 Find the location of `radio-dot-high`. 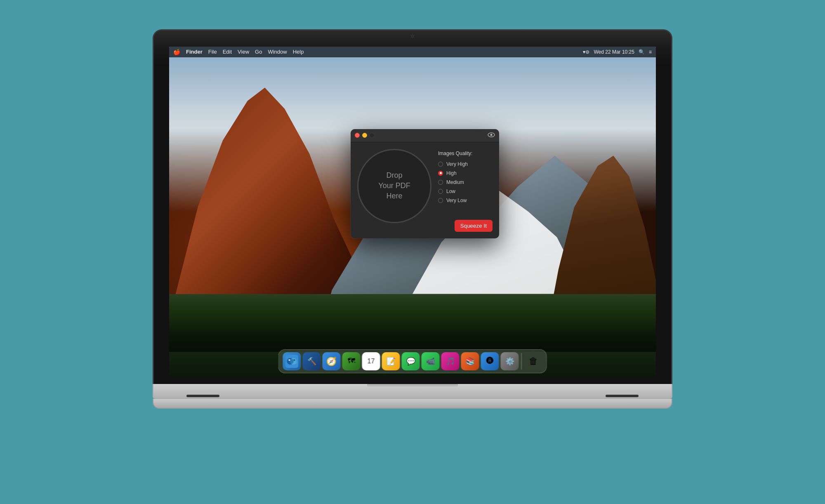

radio-dot-high is located at coordinates (441, 173).